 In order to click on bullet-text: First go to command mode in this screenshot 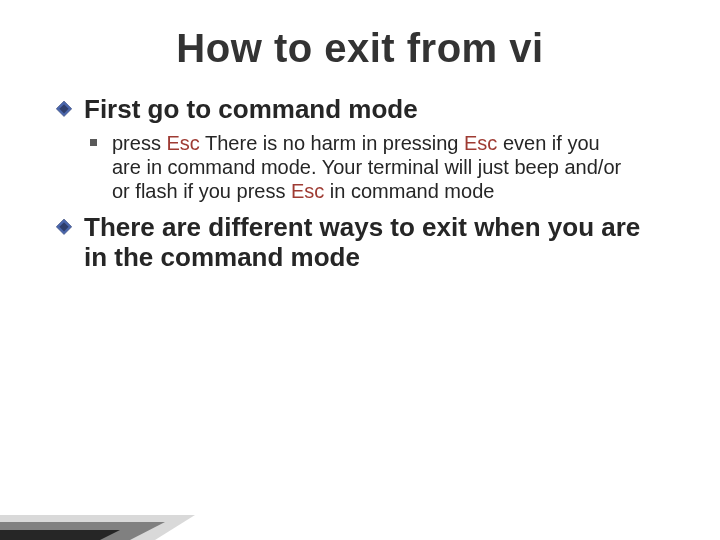, I will do `click(370, 110)`.